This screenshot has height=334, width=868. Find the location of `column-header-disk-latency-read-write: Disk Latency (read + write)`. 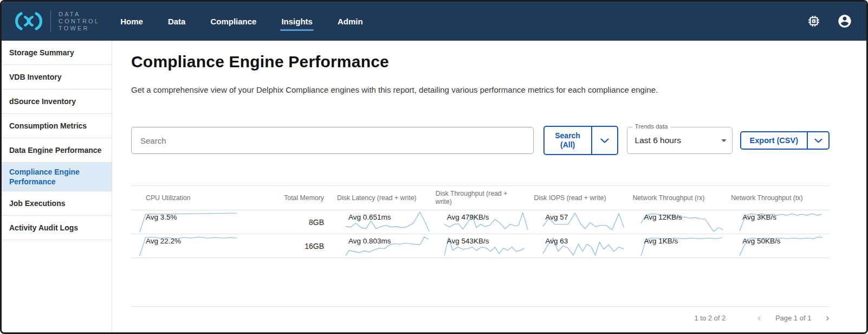

column-header-disk-latency-read-write: Disk Latency (read + write) is located at coordinates (386, 198).